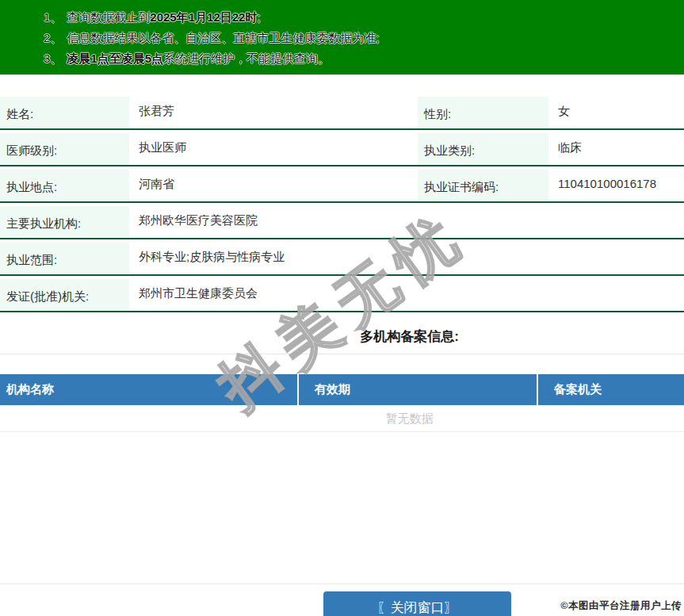  What do you see at coordinates (246, 59) in the screenshot?
I see `notice-text: 系统进行维护，不能提供查询。` at bounding box center [246, 59].